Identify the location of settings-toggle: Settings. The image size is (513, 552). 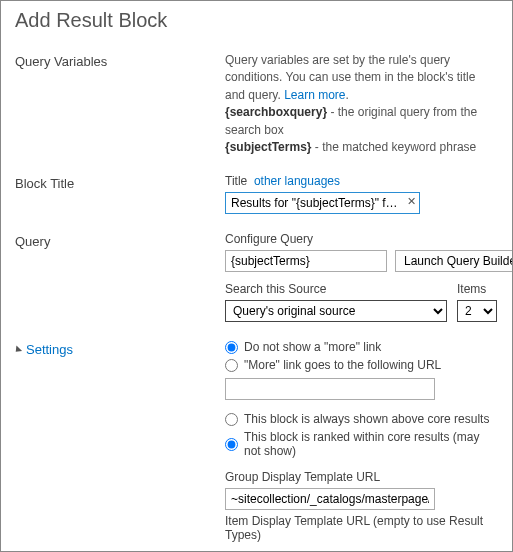
(120, 350).